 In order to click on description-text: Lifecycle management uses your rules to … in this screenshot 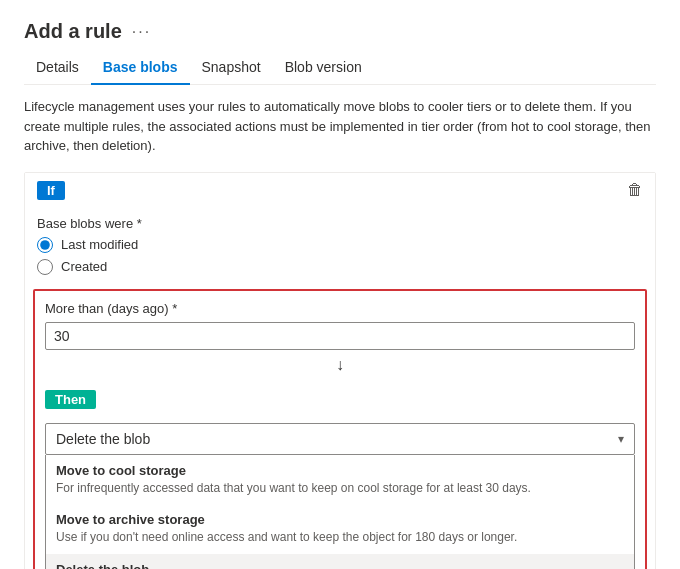, I will do `click(340, 126)`.